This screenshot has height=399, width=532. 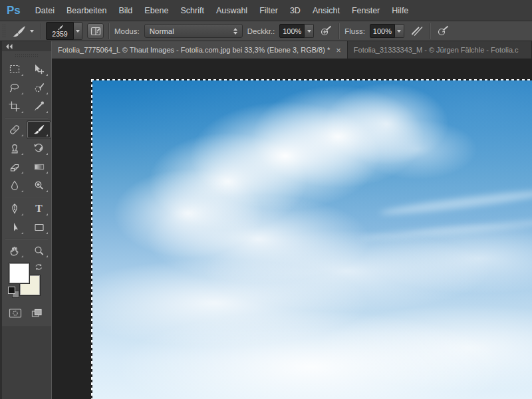 I want to click on screen-mode-icon, so click(x=37, y=313).